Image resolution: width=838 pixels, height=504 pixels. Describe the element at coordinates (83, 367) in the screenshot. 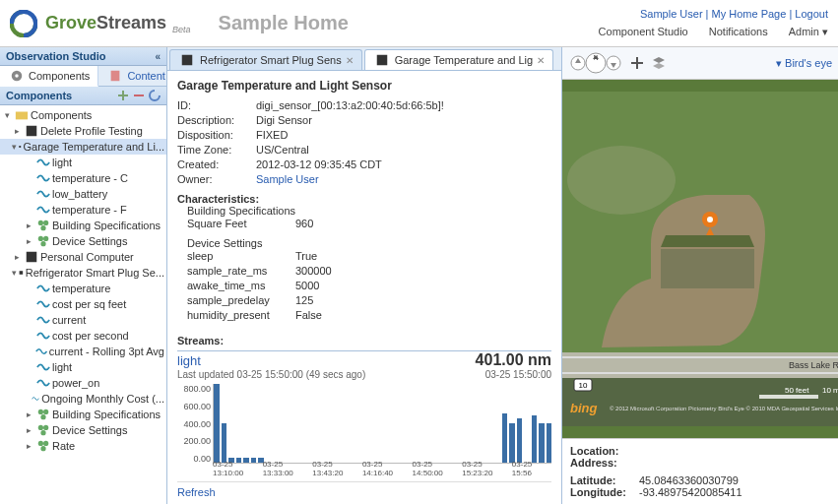

I see `tree-light2: light` at that location.